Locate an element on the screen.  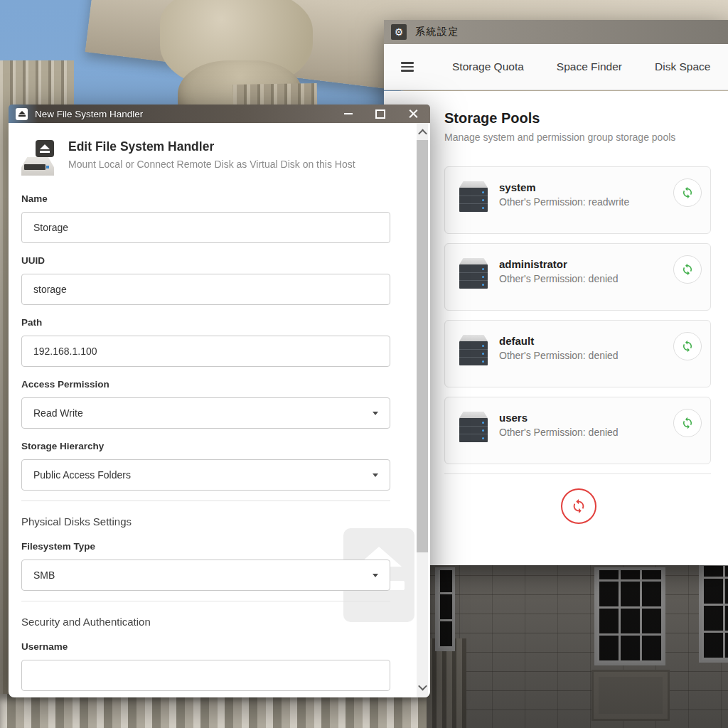
path-label: Path is located at coordinates (206, 323).